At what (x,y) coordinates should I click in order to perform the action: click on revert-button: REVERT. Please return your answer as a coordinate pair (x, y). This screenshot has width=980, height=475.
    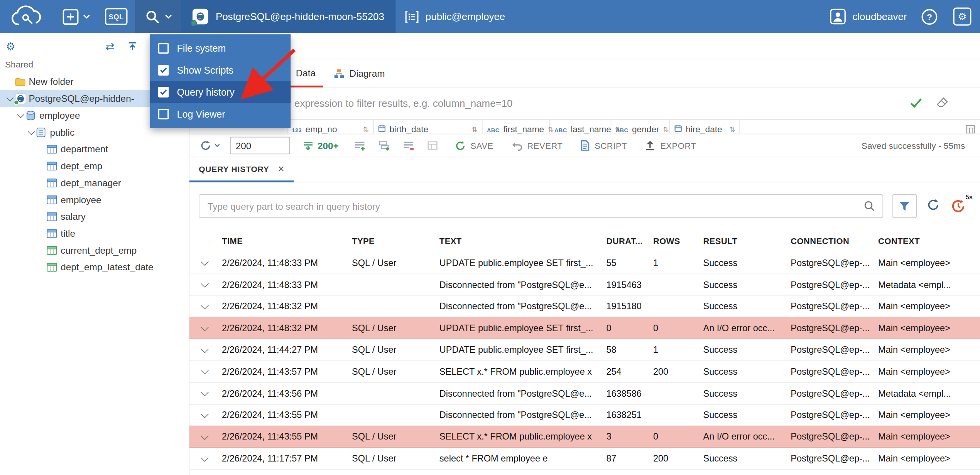
    Looking at the image, I should click on (537, 146).